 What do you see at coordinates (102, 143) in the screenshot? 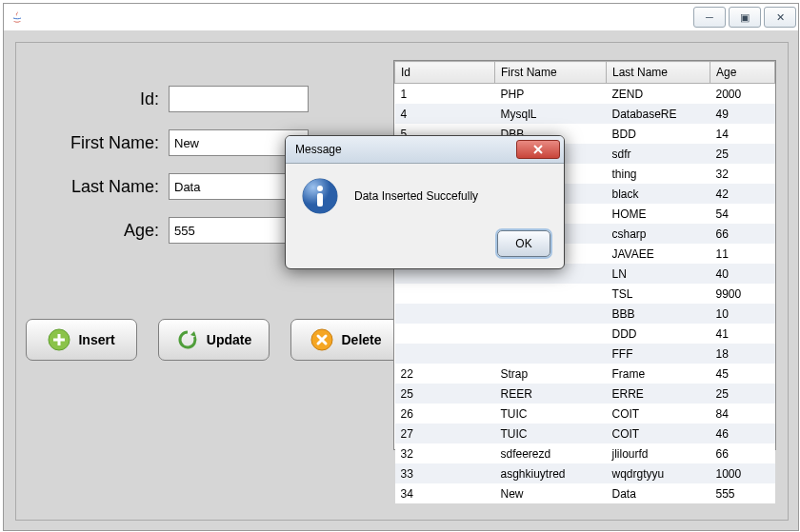
I see `first-name-label: First Name:` at bounding box center [102, 143].